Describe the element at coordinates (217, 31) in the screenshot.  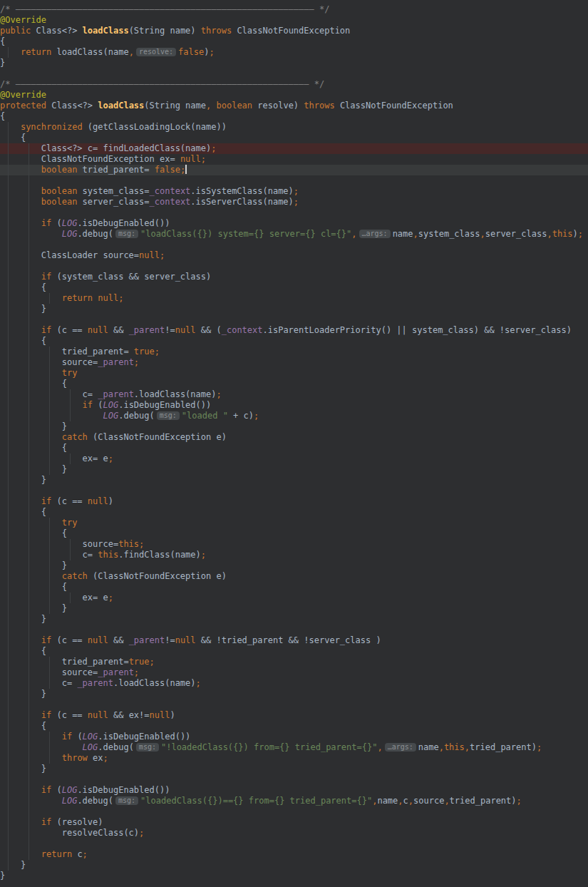
I see `code-token: throws` at that location.